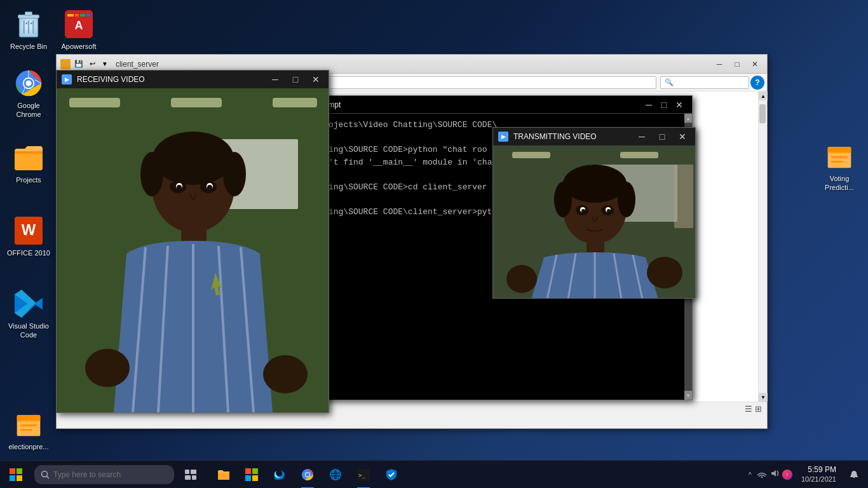 This screenshot has height=488, width=868. Describe the element at coordinates (705, 83) in the screenshot. I see `fe-search-input: 🔍` at that location.